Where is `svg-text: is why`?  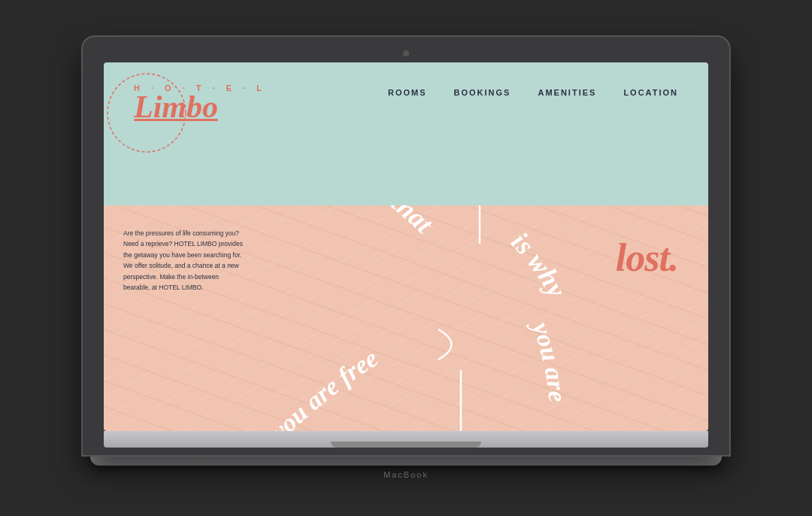 svg-text: is why is located at coordinates (538, 265).